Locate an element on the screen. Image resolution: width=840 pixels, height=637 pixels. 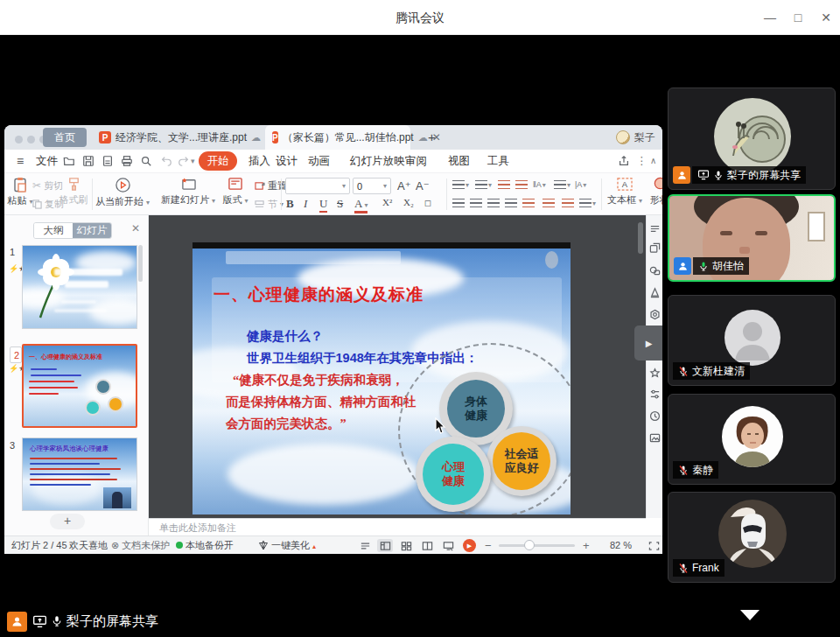
share-icon is located at coordinates (624, 161).